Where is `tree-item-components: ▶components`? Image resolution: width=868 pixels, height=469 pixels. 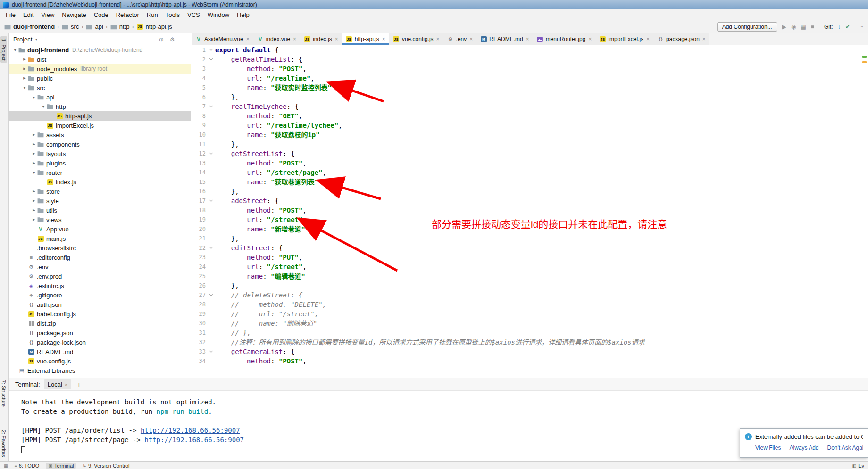 tree-item-components: ▶components is located at coordinates (100, 144).